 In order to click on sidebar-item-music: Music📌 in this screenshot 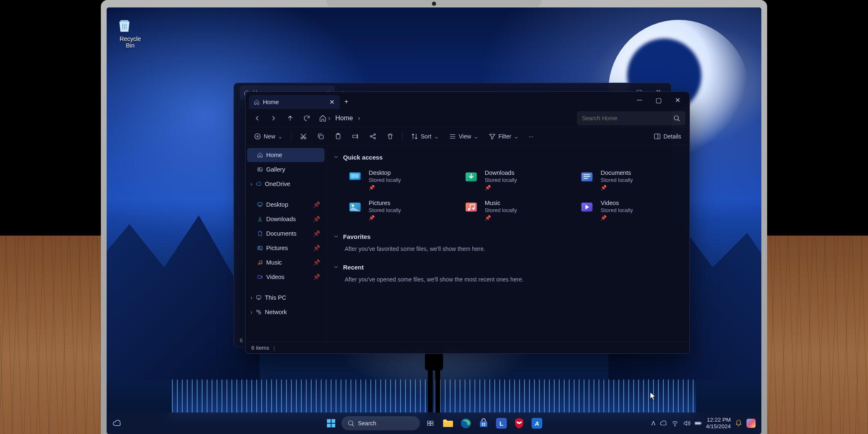, I will do `click(286, 262)`.